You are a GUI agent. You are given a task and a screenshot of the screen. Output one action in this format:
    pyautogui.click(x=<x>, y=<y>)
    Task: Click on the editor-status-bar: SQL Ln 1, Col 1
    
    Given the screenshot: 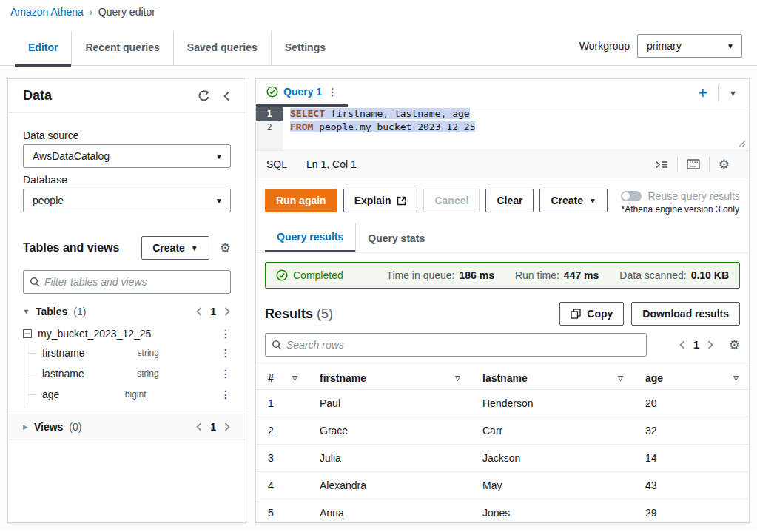 What is the action you would take?
    pyautogui.click(x=502, y=164)
    